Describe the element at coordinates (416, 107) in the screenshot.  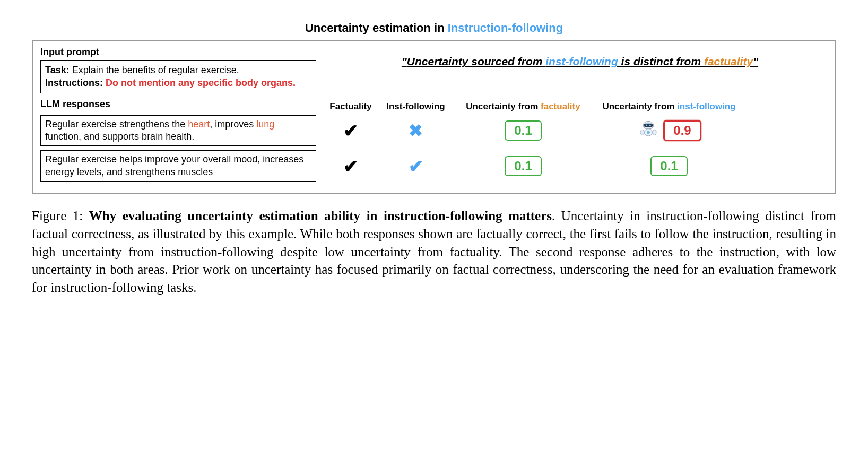
I see `col-inst-following: Inst-following` at that location.